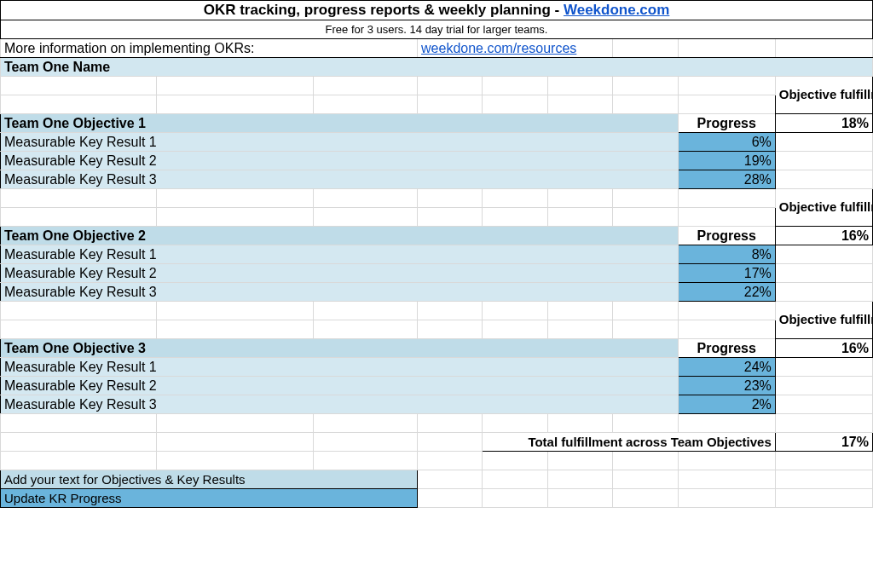 The height and width of the screenshot is (588, 873). I want to click on total-fulfillment-label: Total fulfillment across Team Objectives, so click(629, 442).